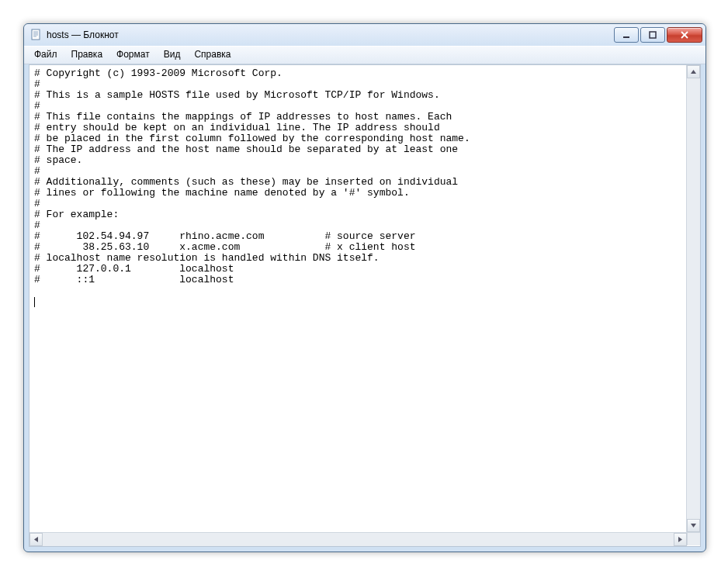  What do you see at coordinates (626, 35) in the screenshot?
I see `minimize-button` at bounding box center [626, 35].